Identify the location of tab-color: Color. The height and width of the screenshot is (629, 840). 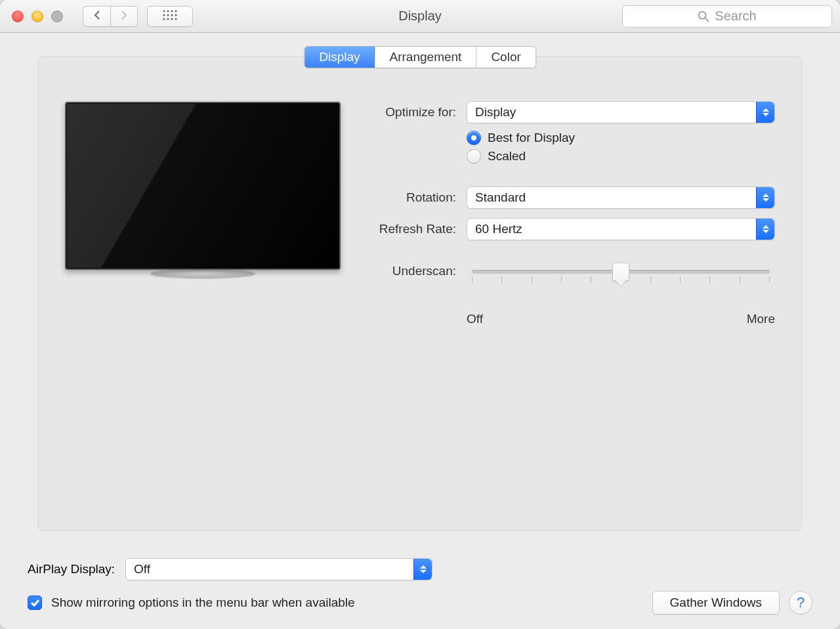
(505, 57).